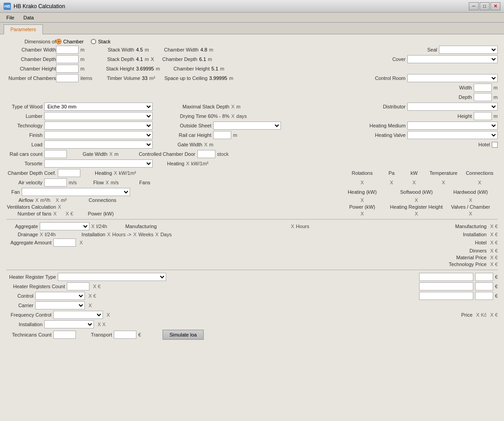  Describe the element at coordinates (98, 116) in the screenshot. I see `lumber-select` at that location.